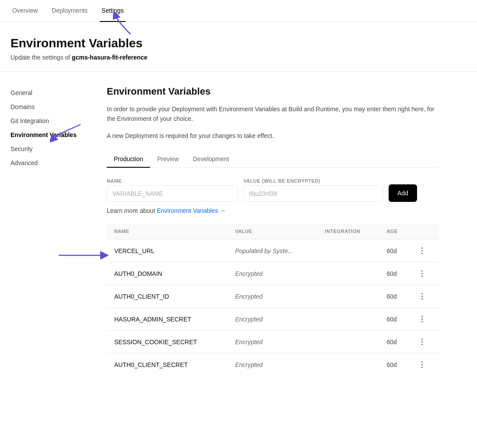  Describe the element at coordinates (172, 194) in the screenshot. I see `variable-name-input` at that location.